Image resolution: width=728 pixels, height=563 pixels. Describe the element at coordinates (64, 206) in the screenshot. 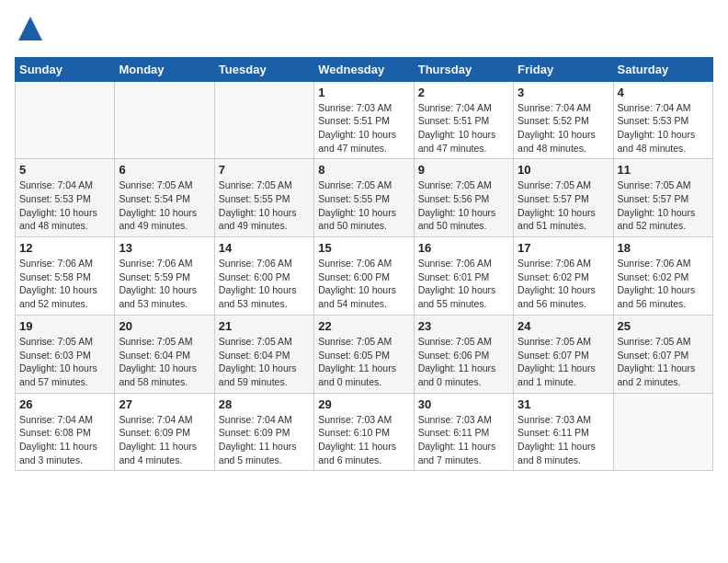

I see `day-info: Sunrise: 7:04 AMSunset: 5:53 PMDaylight:…` at that location.